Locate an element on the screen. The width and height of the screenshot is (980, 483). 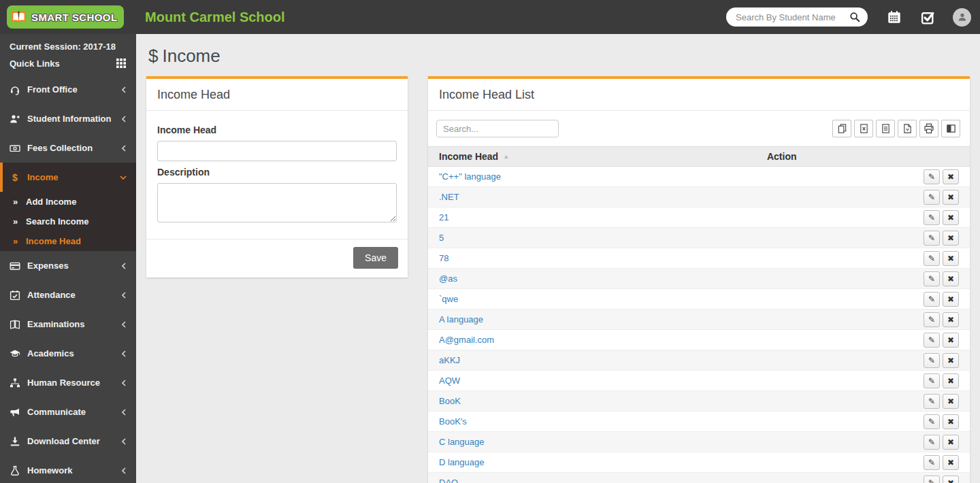
csv-export-button is located at coordinates (885, 129).